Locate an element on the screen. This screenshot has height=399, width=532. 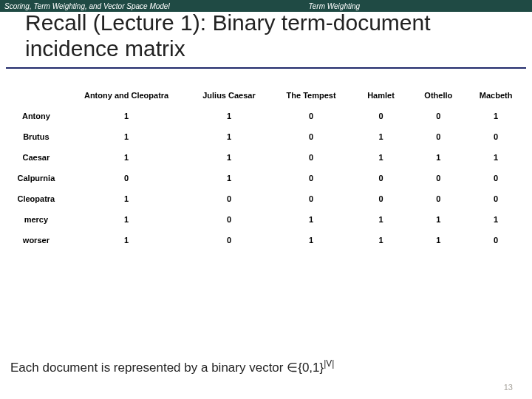
table-header-row: Antony and Cleopatra Julius Caesar The T… is located at coordinates (266, 95).